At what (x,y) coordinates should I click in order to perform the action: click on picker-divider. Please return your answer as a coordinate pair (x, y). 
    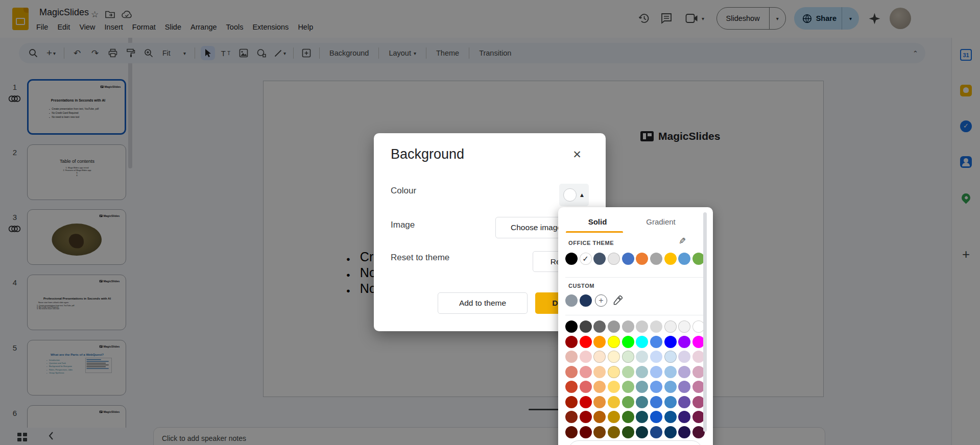
    Looking at the image, I should click on (635, 315).